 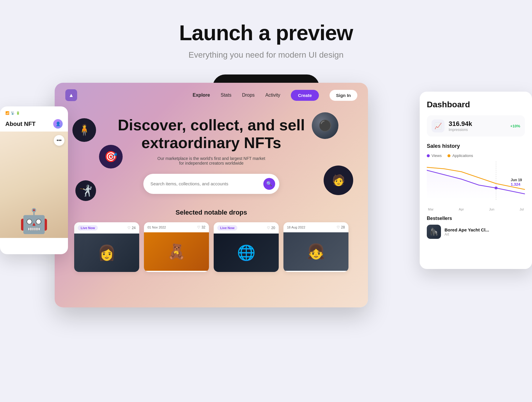 I want to click on nft-search-input, so click(x=207, y=184).